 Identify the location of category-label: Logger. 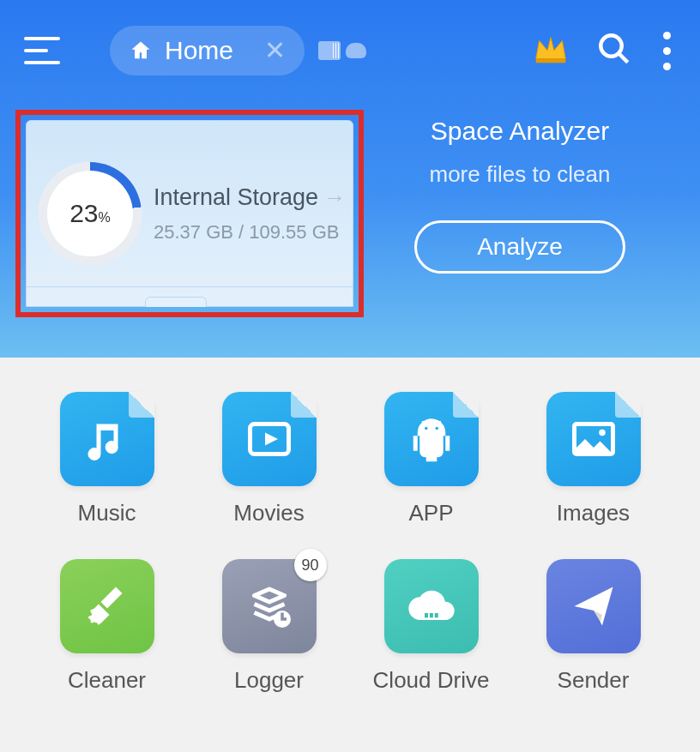
(269, 681).